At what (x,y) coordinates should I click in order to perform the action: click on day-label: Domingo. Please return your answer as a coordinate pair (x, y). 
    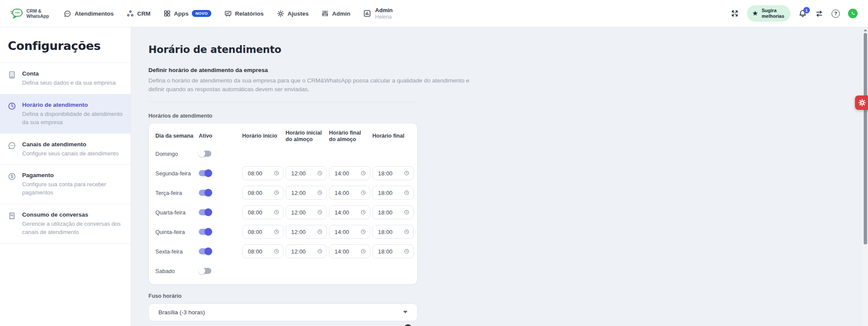
    Looking at the image, I should click on (177, 154).